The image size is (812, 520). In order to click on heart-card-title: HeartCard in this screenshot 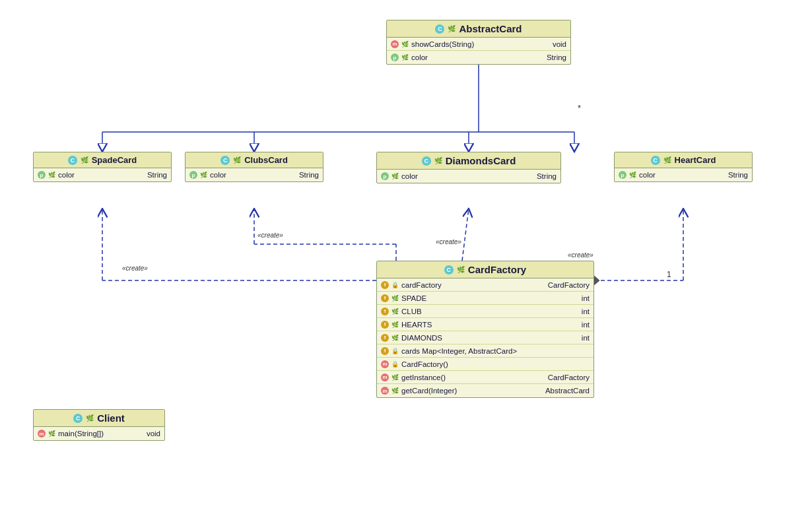, I will do `click(696, 160)`.